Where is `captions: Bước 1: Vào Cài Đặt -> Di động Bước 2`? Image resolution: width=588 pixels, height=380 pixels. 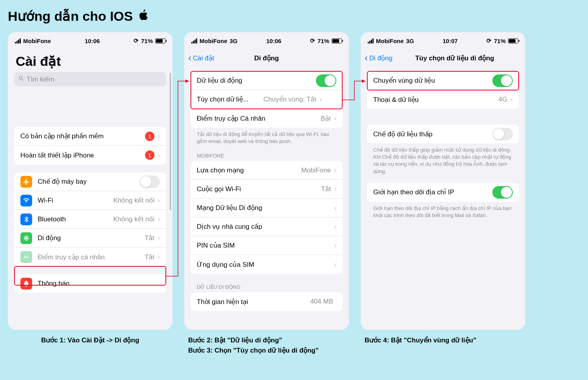 captions: Bước 1: Vào Cài Đặt -> Di động Bước 2 is located at coordinates (294, 346).